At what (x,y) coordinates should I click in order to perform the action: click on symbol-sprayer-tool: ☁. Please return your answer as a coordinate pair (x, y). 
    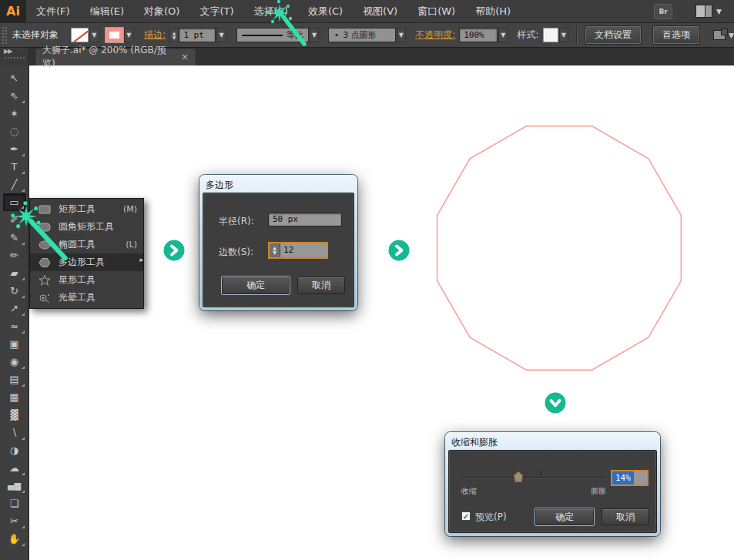
    Looking at the image, I should click on (15, 468).